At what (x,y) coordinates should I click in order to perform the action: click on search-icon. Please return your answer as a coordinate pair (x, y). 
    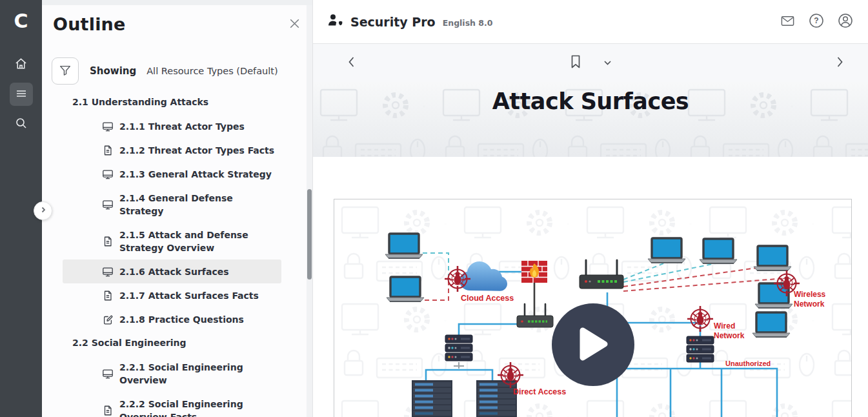
    Looking at the image, I should click on (21, 124).